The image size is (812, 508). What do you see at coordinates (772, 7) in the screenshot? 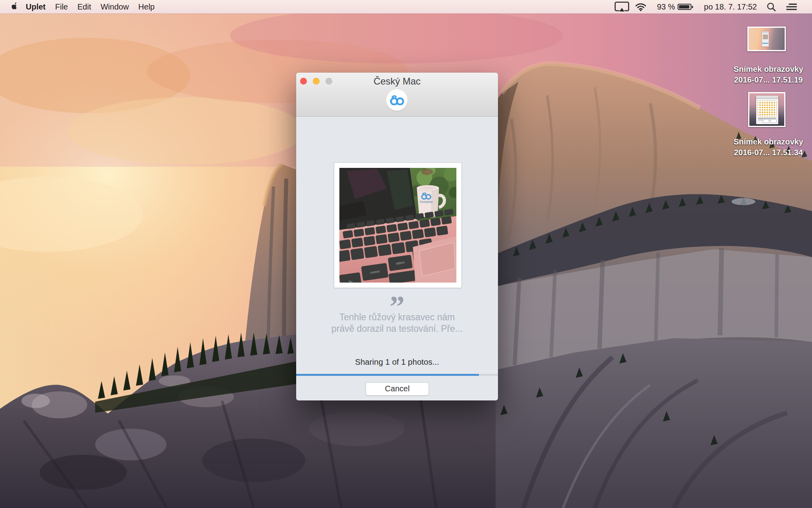
I see `search-icon` at bounding box center [772, 7].